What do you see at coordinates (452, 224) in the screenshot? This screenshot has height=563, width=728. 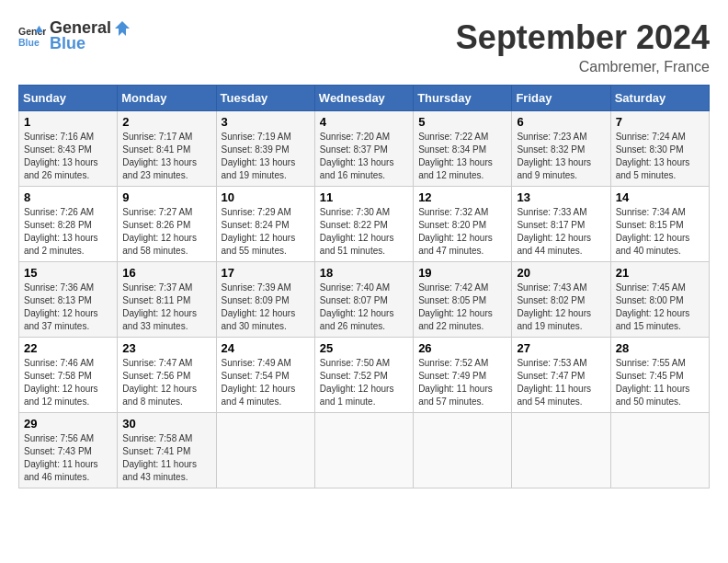 I see `sunset-label: Sunset: 8:20 PM` at bounding box center [452, 224].